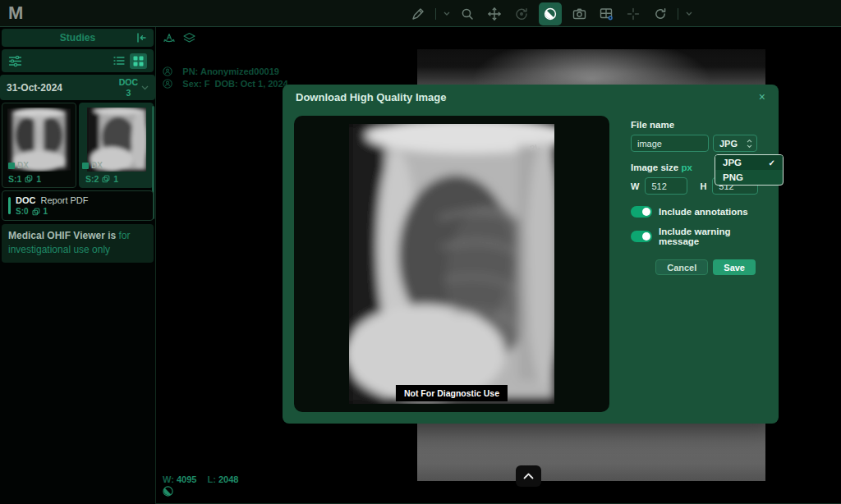 This screenshot has width=841, height=504. Describe the element at coordinates (728, 144) in the screenshot. I see `file-type-value: JPG` at that location.